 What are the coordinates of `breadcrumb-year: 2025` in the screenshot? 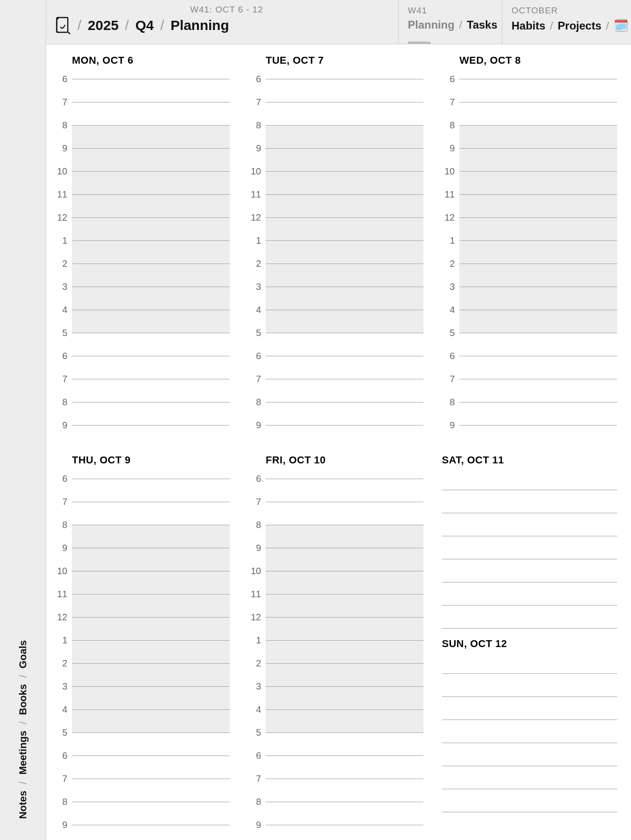 It's located at (103, 25).